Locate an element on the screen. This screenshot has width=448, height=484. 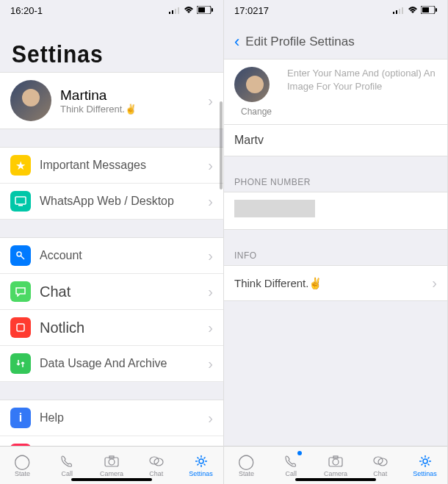
section-settings: Account › Chat › Notlich › is located at coordinates (112, 310).